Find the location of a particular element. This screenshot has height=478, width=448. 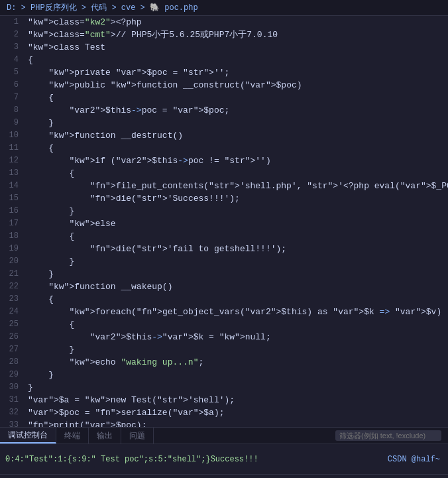

line-number: 4 is located at coordinates (13, 60).